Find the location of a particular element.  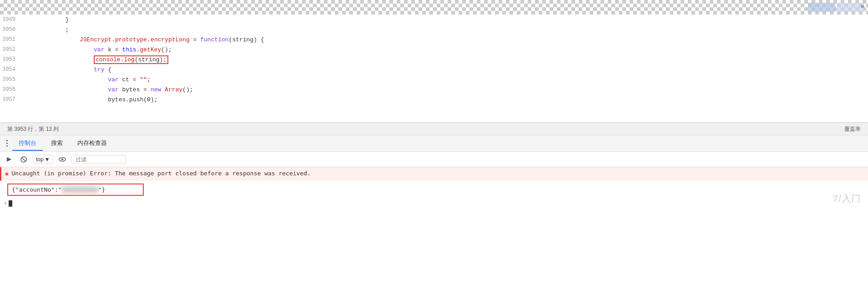

tab-menu-icon is located at coordinates (7, 144).